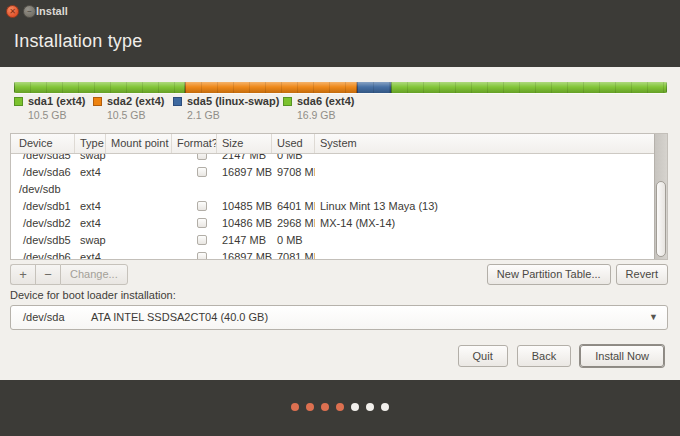 This screenshot has width=680, height=436. Describe the element at coordinates (43, 190) in the screenshot. I see `cell-device: /dev/sdb` at that location.